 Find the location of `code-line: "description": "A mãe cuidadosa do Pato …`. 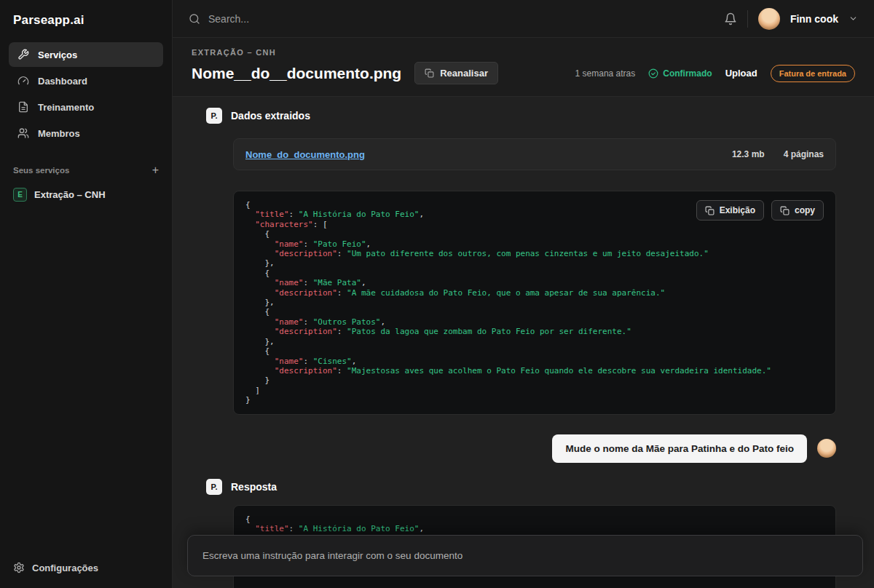

code-line: "description": "A mãe cuidadosa do Pato … is located at coordinates (535, 293).